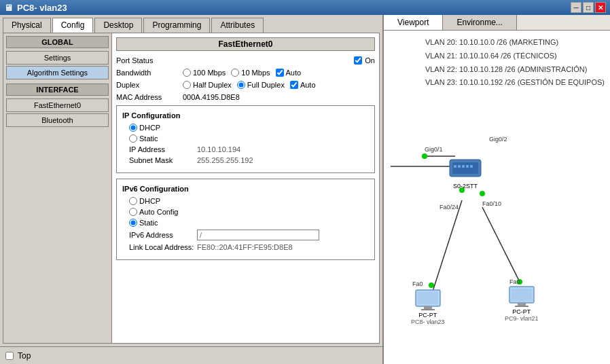  Describe the element at coordinates (209, 73) in the screenshot. I see `bandwidth-100-label: 100 Mbps` at that location.